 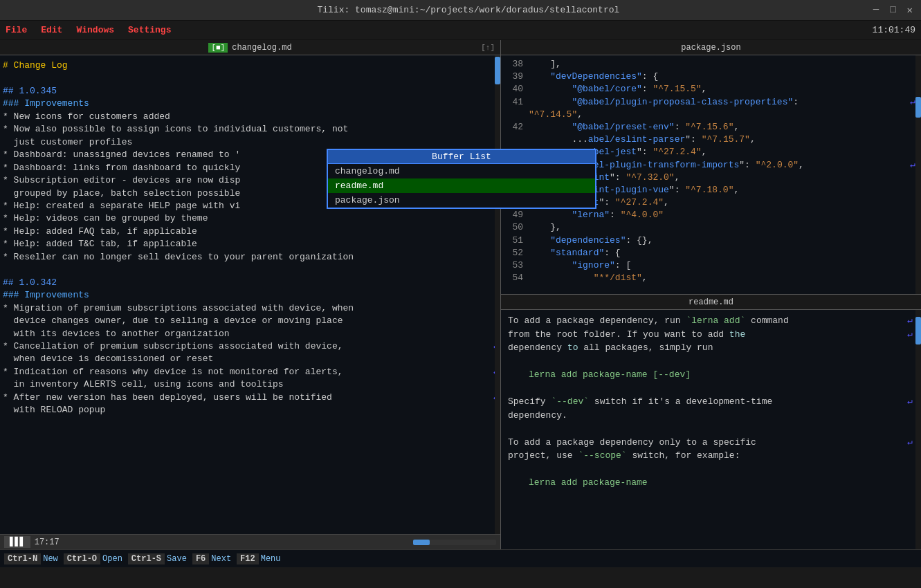 I want to click on left-status-pos: 17:17, so click(x=47, y=542).